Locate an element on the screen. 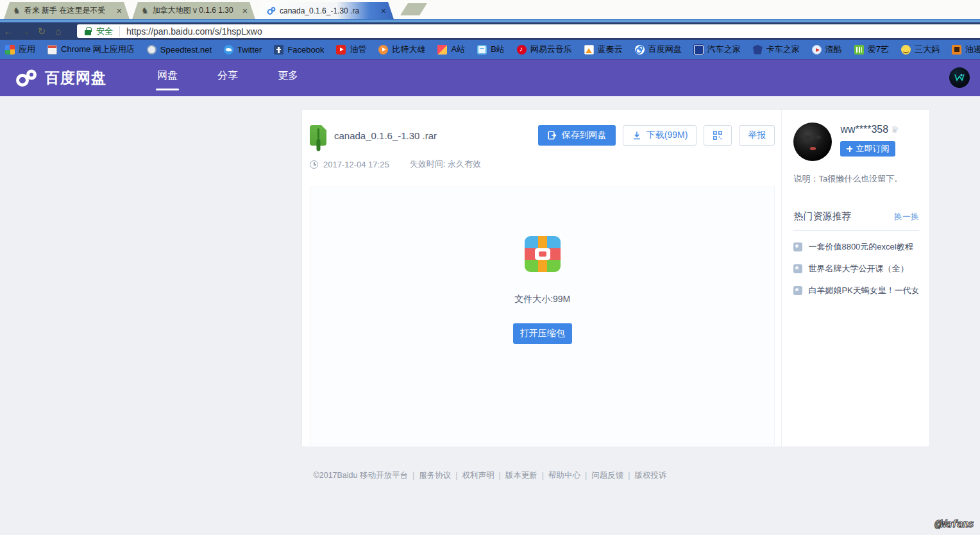  file-meta-row: 2017-12-04 17:25 失效时间: 永久有效 is located at coordinates (543, 164).